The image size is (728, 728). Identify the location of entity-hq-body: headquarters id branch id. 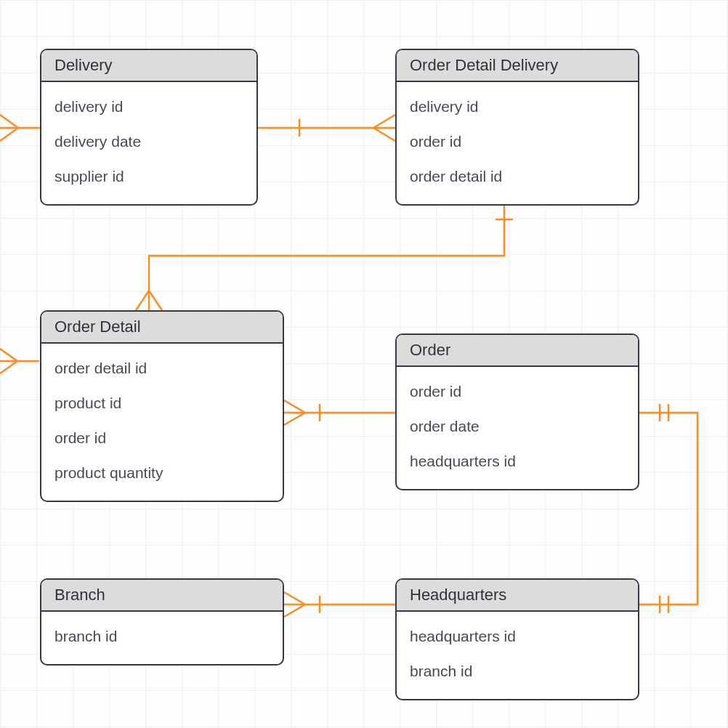
(517, 655).